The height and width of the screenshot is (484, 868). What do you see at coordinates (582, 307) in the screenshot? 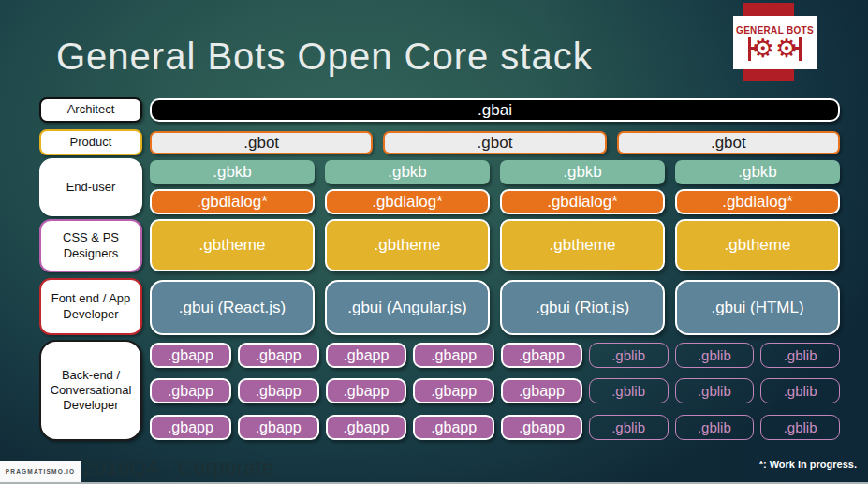
I see `gbui-box: .gbui (Riot.js)` at bounding box center [582, 307].